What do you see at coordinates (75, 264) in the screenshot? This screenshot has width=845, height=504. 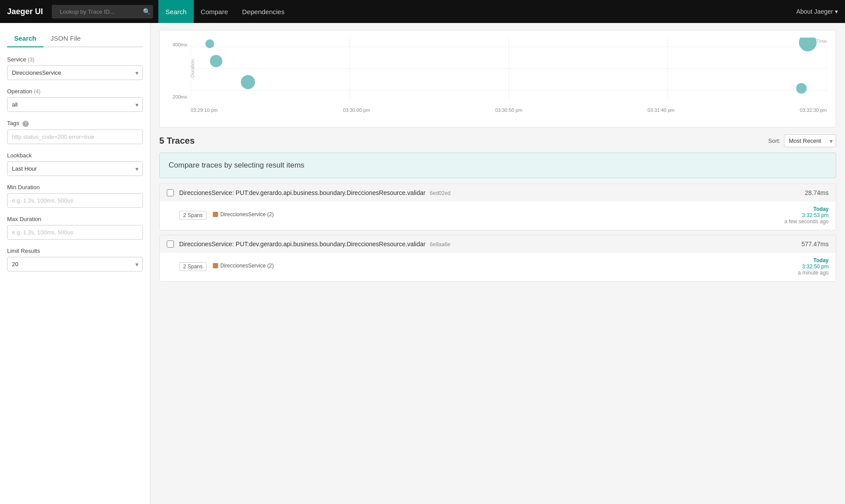 I see `limit-select: 20` at bounding box center [75, 264].